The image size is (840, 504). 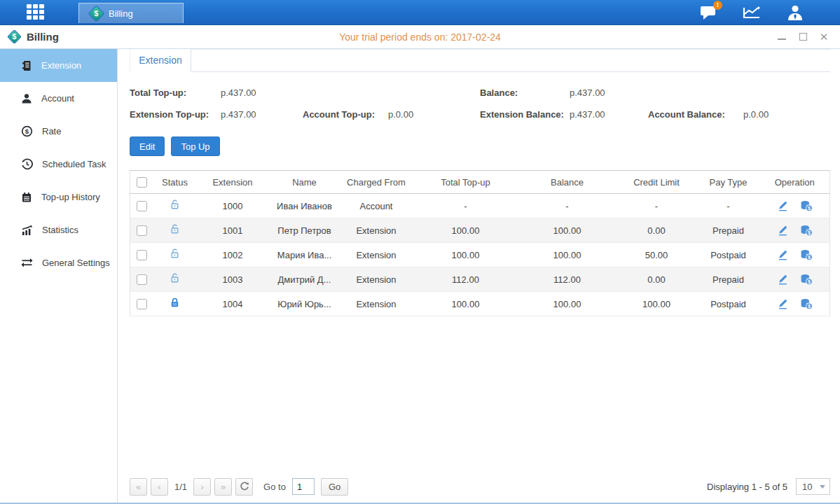 What do you see at coordinates (59, 132) in the screenshot?
I see `sidebar-item-rate: $ Rate` at bounding box center [59, 132].